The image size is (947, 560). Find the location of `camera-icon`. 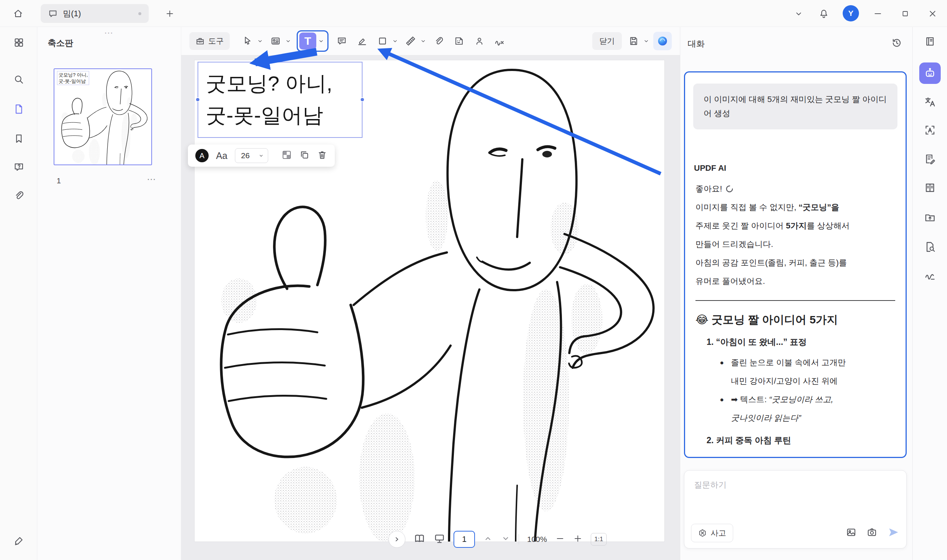

camera-icon is located at coordinates (872, 532).